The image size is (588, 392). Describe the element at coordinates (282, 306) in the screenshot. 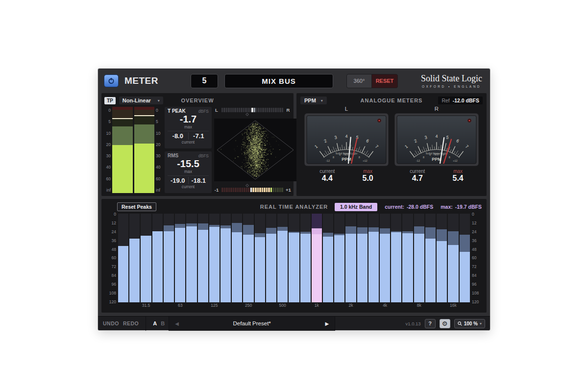

I see `rta-x-tick: 500` at that location.